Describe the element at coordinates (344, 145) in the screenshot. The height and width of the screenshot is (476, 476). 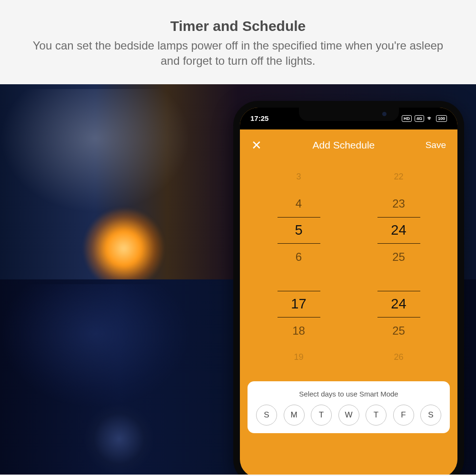
I see `screen-title: Add Schedule` at that location.